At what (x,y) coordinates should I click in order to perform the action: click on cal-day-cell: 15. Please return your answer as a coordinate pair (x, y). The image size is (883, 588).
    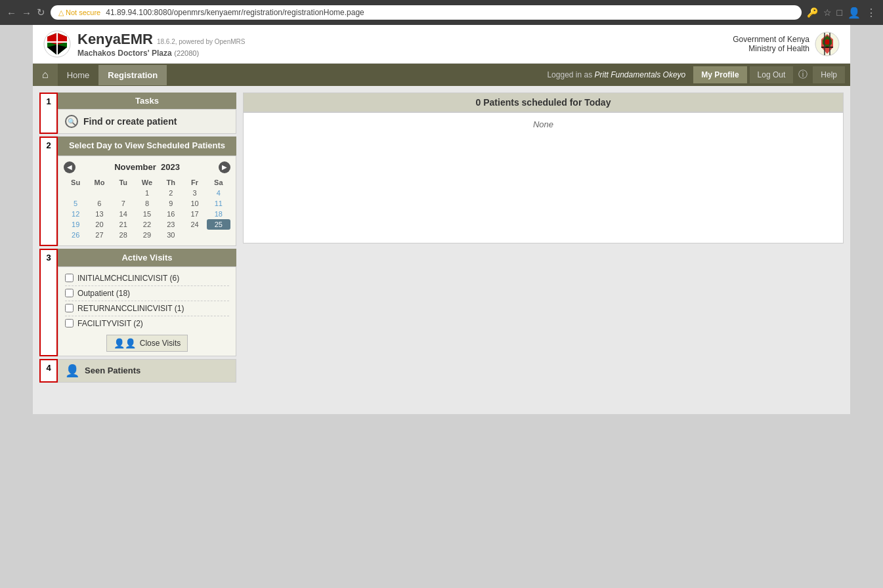
    Looking at the image, I should click on (147, 214).